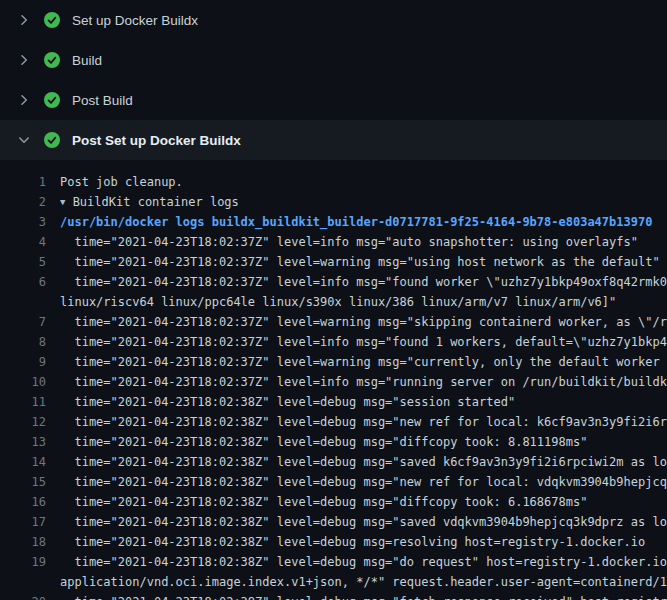 Image resolution: width=667 pixels, height=600 pixels. Describe the element at coordinates (334, 140) in the screenshot. I see `step-row: Post Set up Docker Buildx` at that location.